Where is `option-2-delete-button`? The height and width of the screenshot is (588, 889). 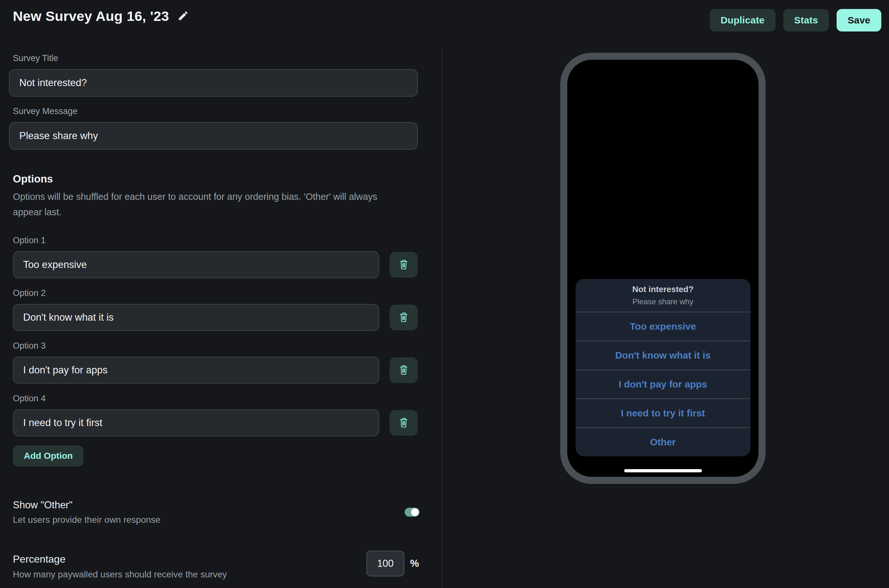 option-2-delete-button is located at coordinates (404, 317).